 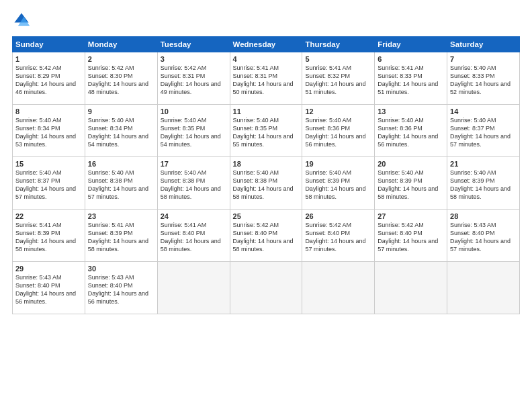 What do you see at coordinates (48, 216) in the screenshot?
I see `day-number: 22` at bounding box center [48, 216].